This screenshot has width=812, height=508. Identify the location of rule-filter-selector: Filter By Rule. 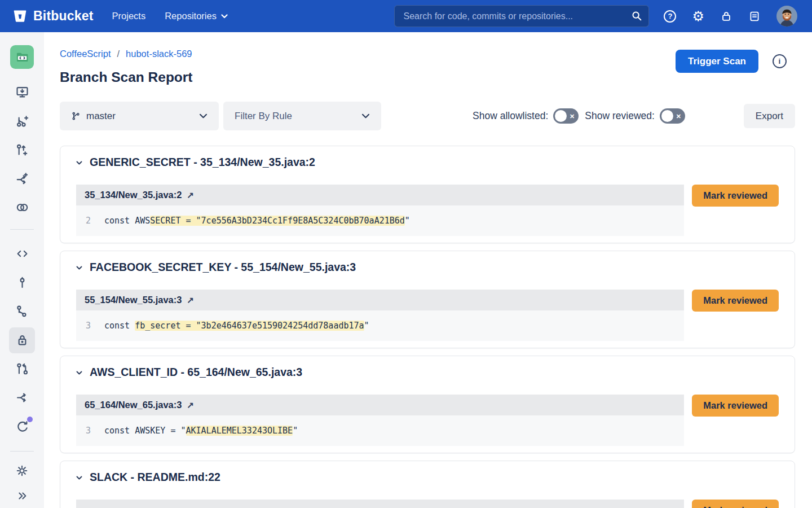
(302, 116).